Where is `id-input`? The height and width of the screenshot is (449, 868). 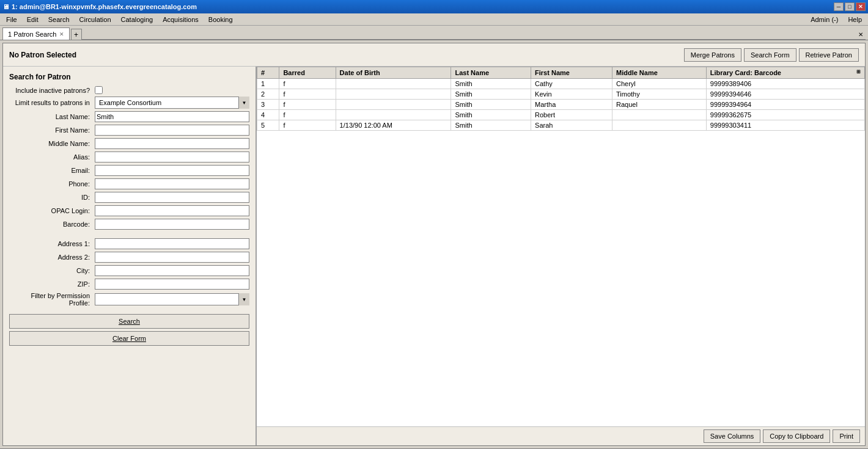
id-input is located at coordinates (172, 197).